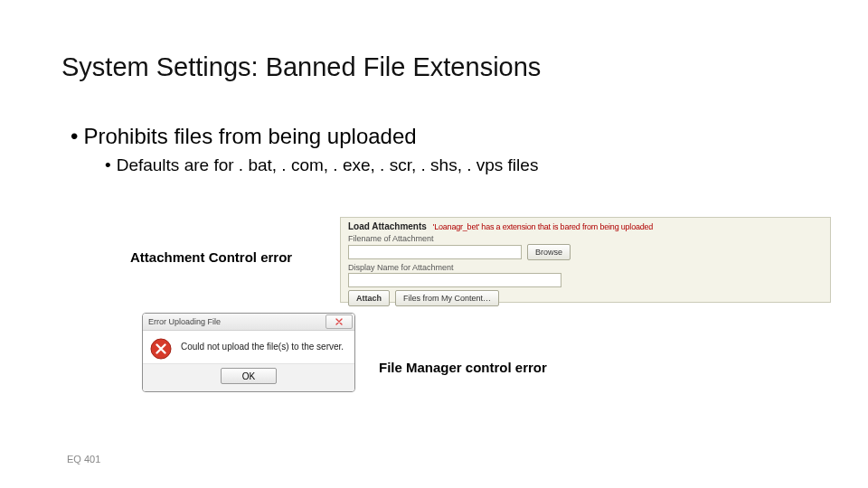 The image size is (868, 488). I want to click on error-dialog: Error Uploading File Could not upload th…, so click(249, 352).